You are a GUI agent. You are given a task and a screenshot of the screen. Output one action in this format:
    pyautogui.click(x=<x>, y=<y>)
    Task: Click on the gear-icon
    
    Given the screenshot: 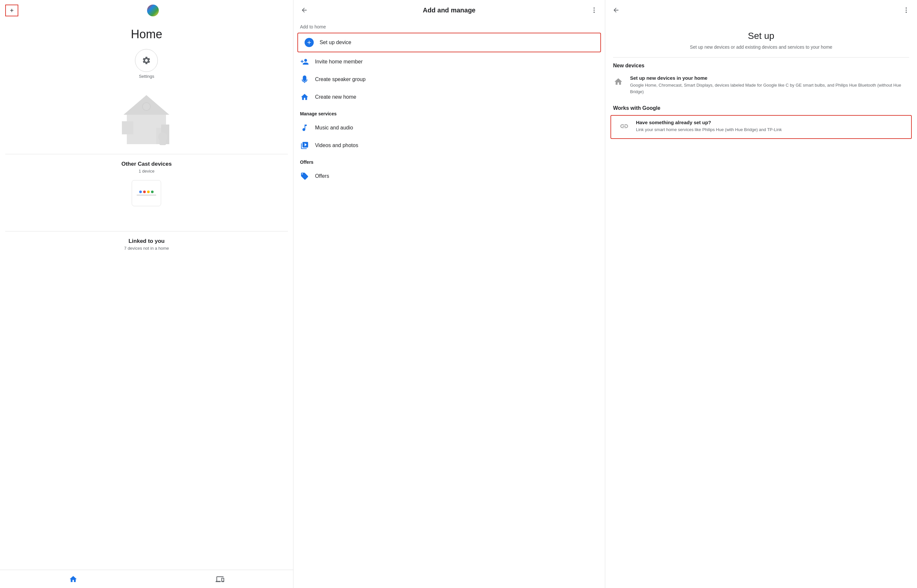 What is the action you would take?
    pyautogui.click(x=147, y=60)
    